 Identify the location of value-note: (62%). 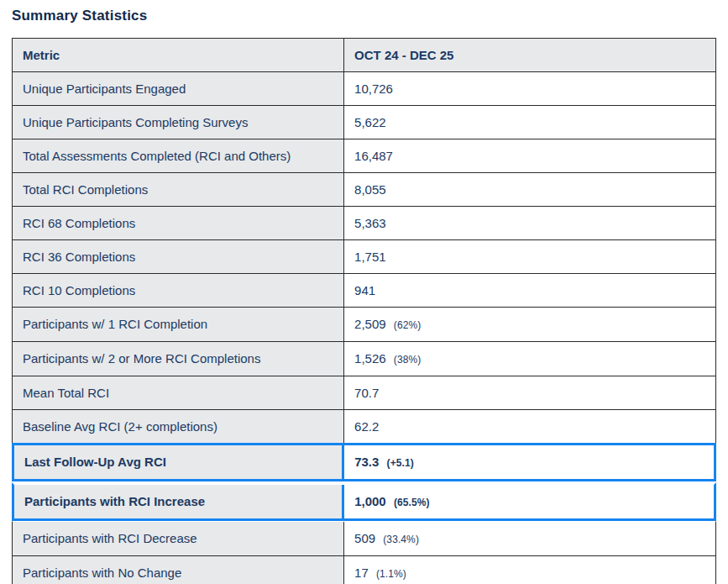
(408, 325).